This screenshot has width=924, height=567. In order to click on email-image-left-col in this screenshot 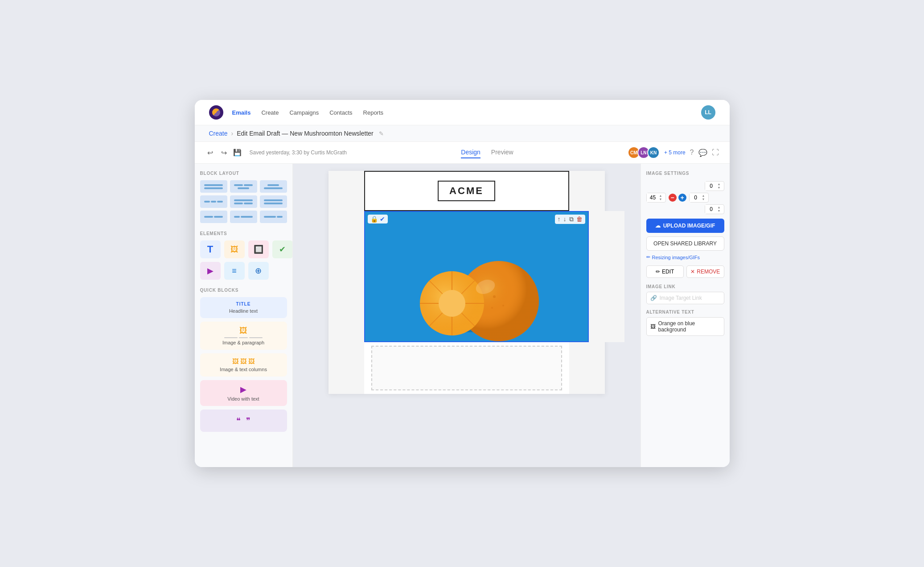, I will do `click(346, 277)`.